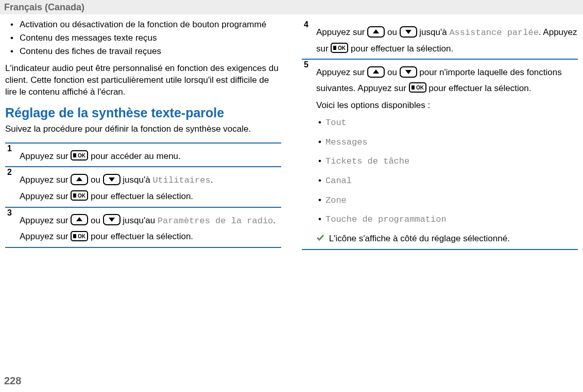 The image size is (583, 392). Describe the element at coordinates (447, 239) in the screenshot. I see `result-line: L'icône s'affiche à côté du réglage séle…` at that location.